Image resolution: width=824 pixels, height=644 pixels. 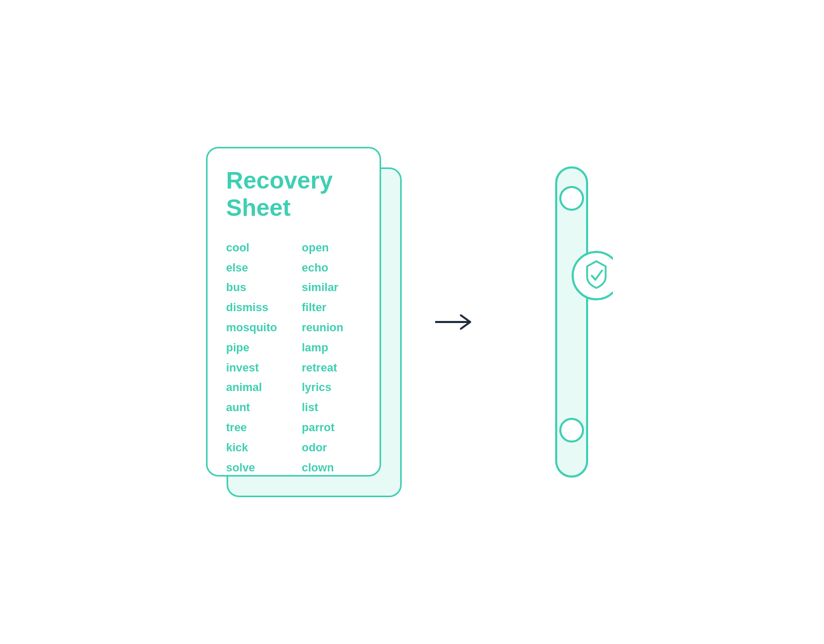 I want to click on card-title-line2: Sheet, so click(x=259, y=208).